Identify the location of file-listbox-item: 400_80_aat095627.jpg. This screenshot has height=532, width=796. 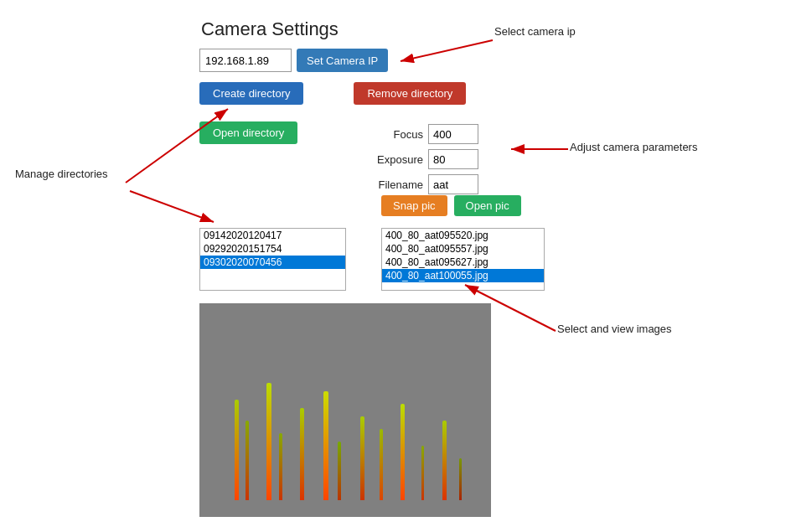
(463, 262).